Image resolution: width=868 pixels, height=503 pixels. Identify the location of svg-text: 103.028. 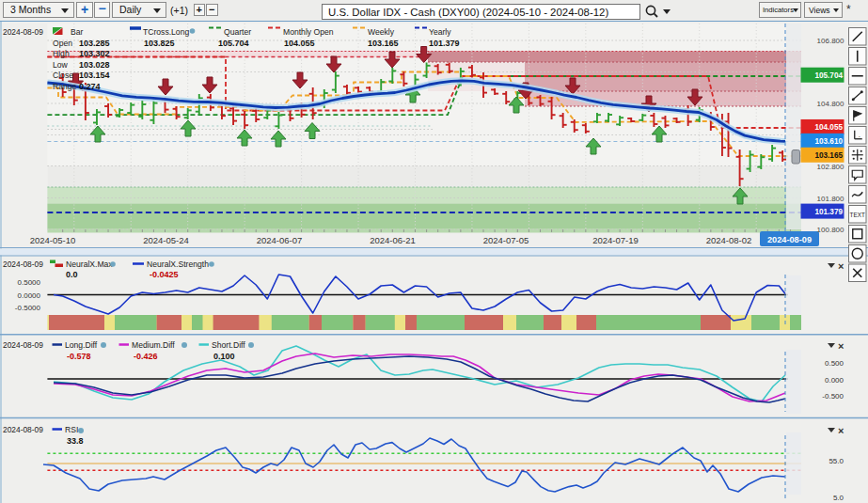
(94, 65).